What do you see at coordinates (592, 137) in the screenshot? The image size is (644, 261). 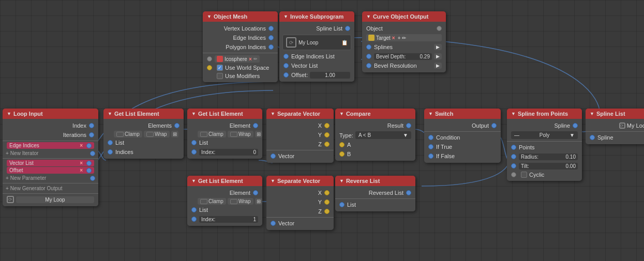 I see `sl-spline-in-socket` at bounding box center [592, 137].